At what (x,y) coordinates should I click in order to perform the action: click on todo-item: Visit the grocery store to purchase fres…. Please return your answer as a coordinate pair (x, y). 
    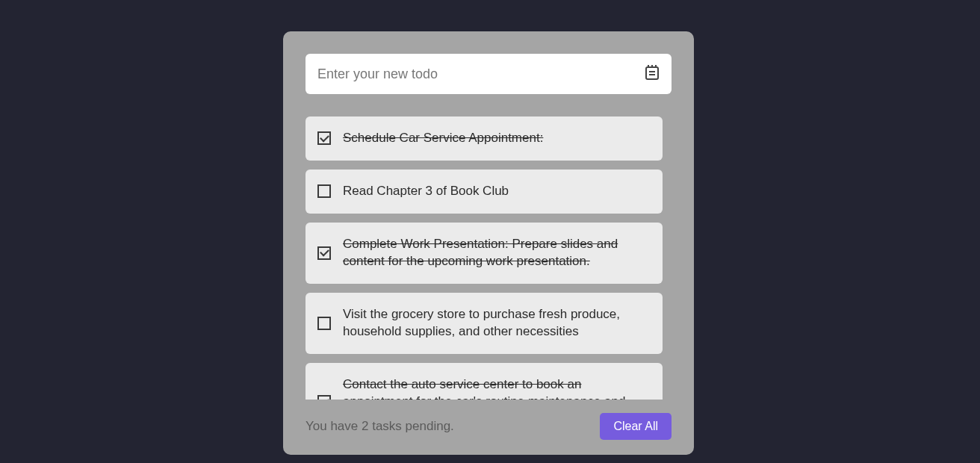
    Looking at the image, I should click on (484, 323).